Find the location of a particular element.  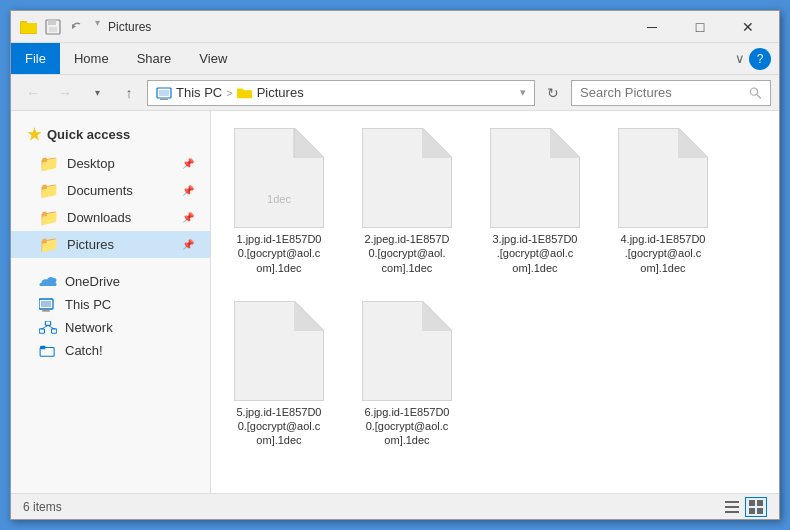

status-bar: 6 items is located at coordinates (395, 506).